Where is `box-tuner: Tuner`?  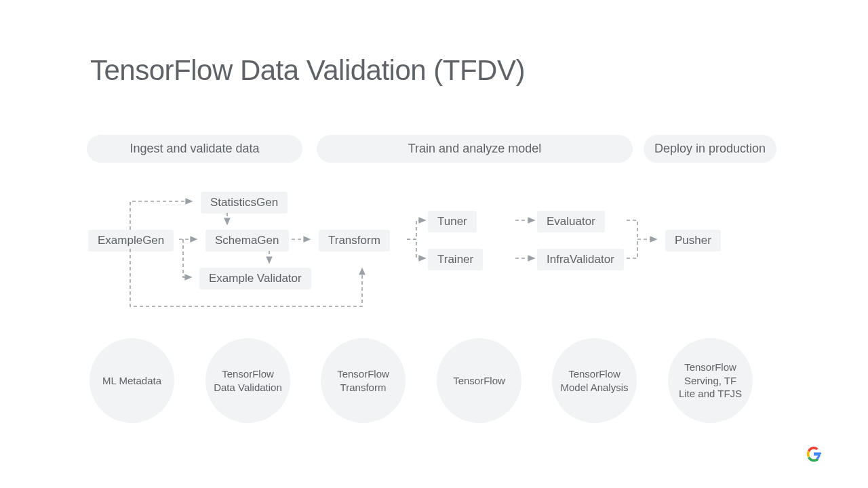
box-tuner: Tuner is located at coordinates (452, 222).